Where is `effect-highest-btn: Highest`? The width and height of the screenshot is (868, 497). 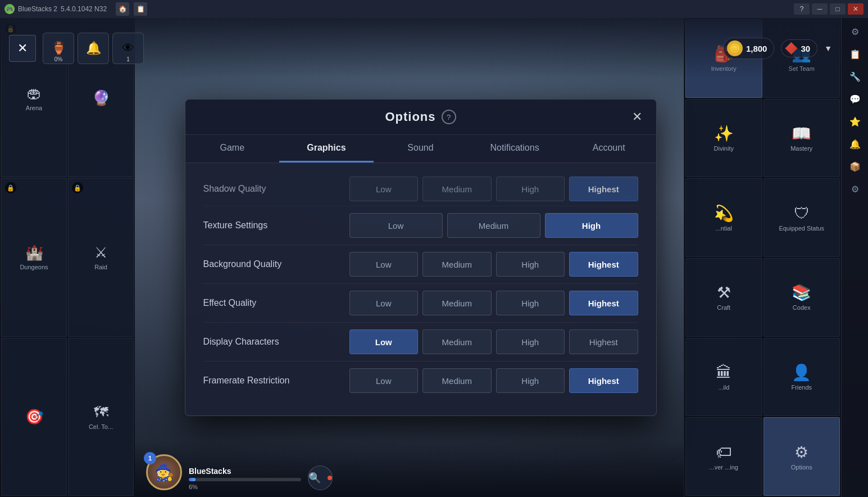 effect-highest-btn: Highest is located at coordinates (603, 303).